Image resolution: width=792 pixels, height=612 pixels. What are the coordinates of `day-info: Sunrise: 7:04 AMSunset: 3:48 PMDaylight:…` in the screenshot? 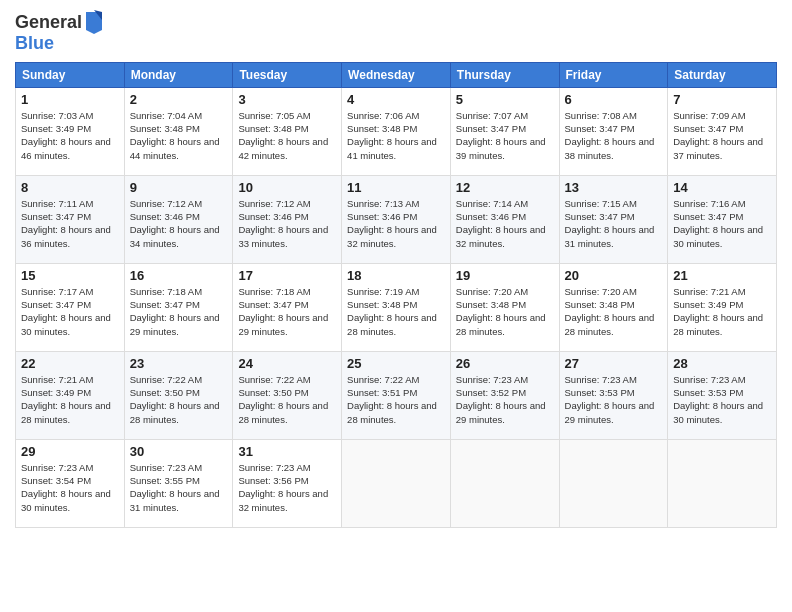 It's located at (175, 136).